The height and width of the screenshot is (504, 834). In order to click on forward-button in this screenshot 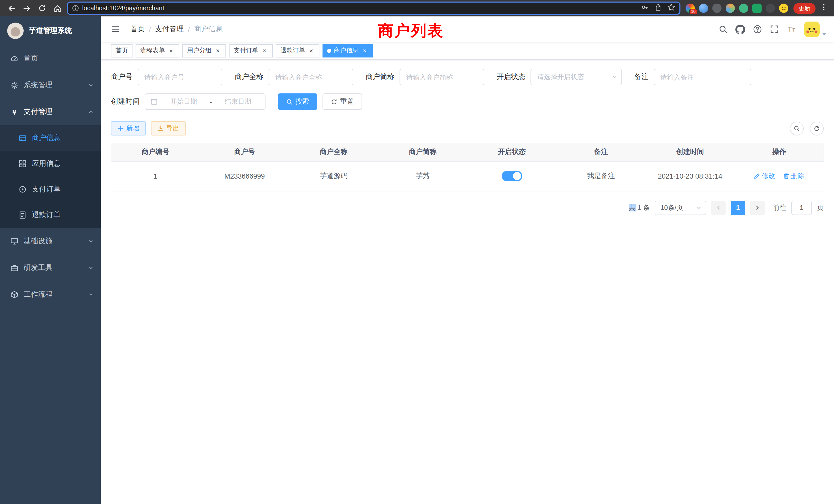, I will do `click(27, 8)`.